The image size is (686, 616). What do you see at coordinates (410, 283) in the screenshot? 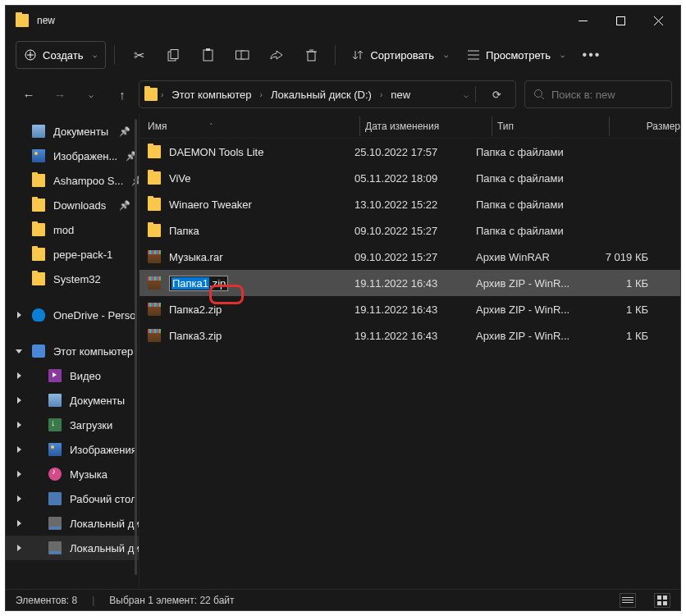
I see `file-row: Папка1.zip19.11.2022 16:43Архив ZIP - Wi…` at bounding box center [410, 283].